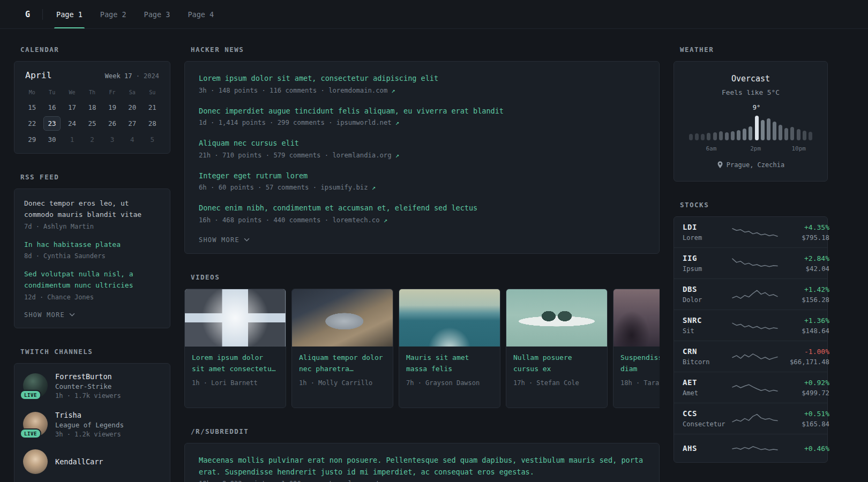 The width and height of the screenshot is (868, 482). I want to click on calendar-day: 24, so click(72, 123).